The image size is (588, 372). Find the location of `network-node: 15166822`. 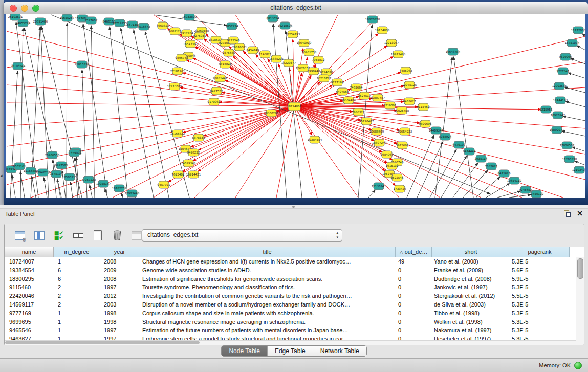

network-node: 15166822 is located at coordinates (178, 134).